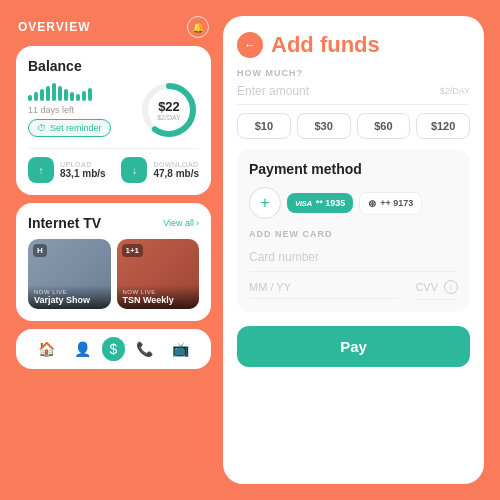 This screenshot has height=500, width=500. I want to click on download-info: DOWNLOAD 47,8 mb/s, so click(176, 170).